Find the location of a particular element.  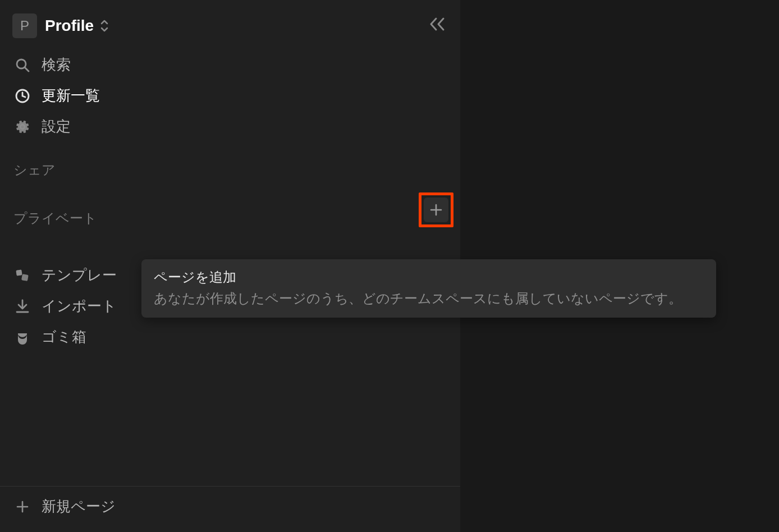

new-page-button: 新規ページ is located at coordinates (230, 509).